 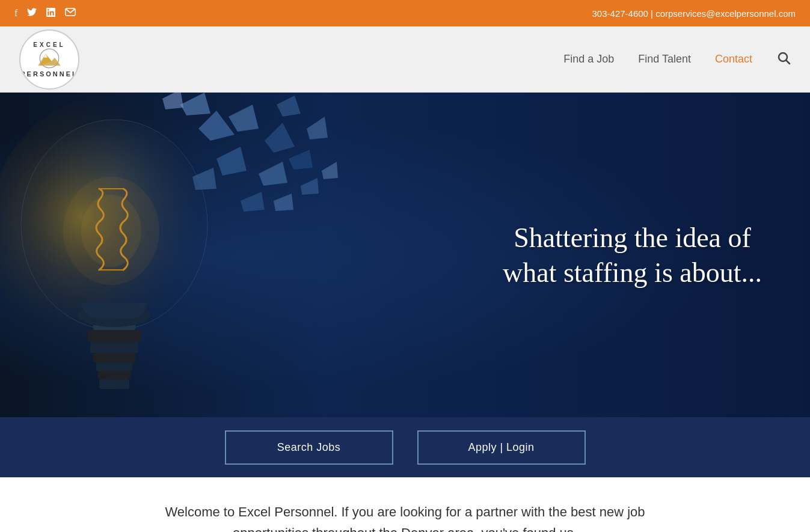 What do you see at coordinates (677, 60) in the screenshot?
I see `nav-links: Find a Job Find Talent Contact` at bounding box center [677, 60].